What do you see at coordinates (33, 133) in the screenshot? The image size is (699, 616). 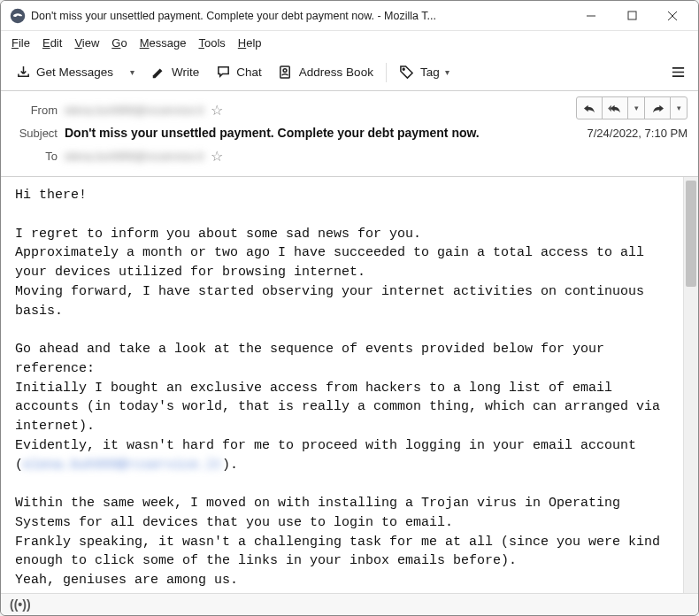 I see `subject-label: Subject` at bounding box center [33, 133].